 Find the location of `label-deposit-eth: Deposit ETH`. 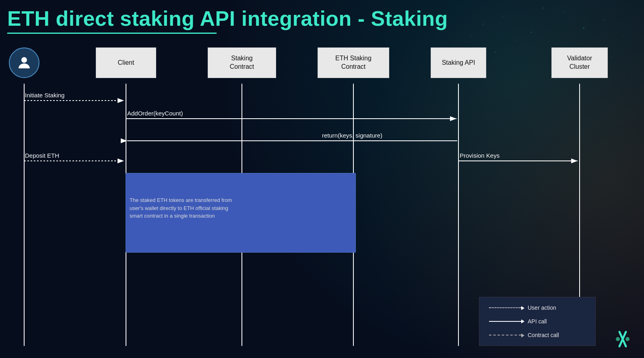

label-deposit-eth: Deposit ETH is located at coordinates (42, 155).